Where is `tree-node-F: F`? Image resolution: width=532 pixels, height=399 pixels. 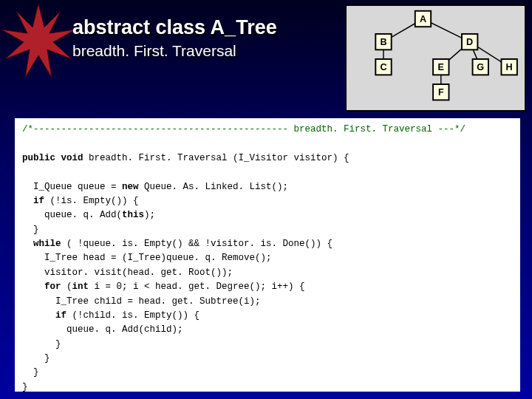 tree-node-F: F is located at coordinates (440, 92).